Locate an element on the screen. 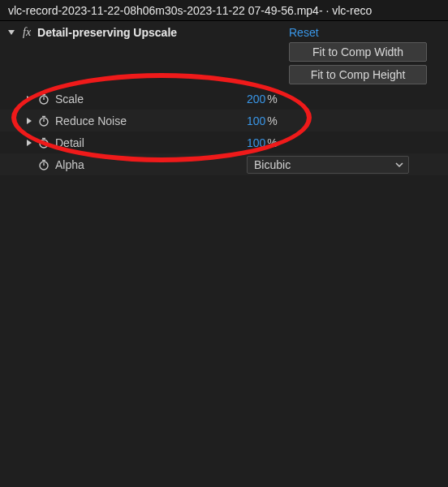 The height and width of the screenshot is (487, 448). scale-value: 200 is located at coordinates (256, 99).